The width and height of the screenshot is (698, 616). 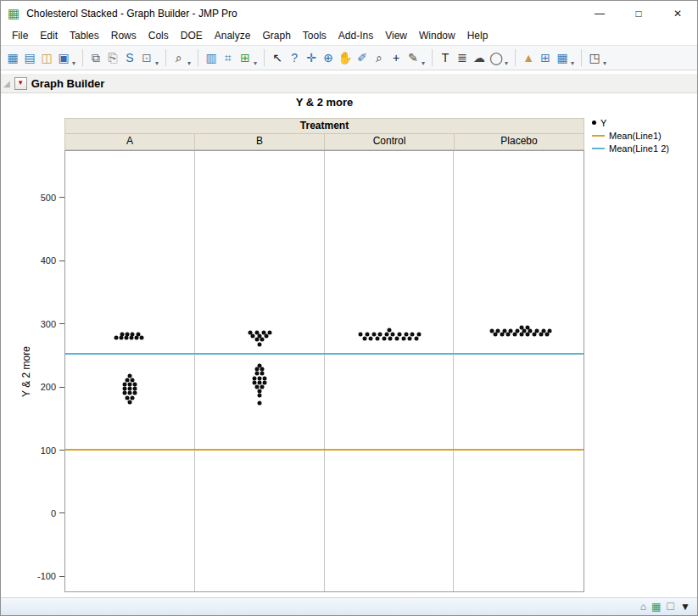 What do you see at coordinates (356, 36) in the screenshot?
I see `menu-item-addins: Add-Ins` at bounding box center [356, 36].